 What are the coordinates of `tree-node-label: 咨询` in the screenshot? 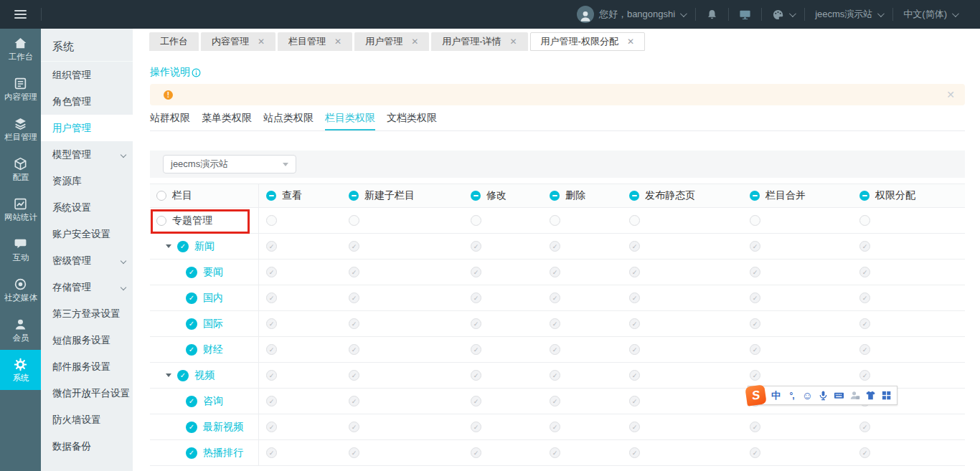 It's located at (213, 401).